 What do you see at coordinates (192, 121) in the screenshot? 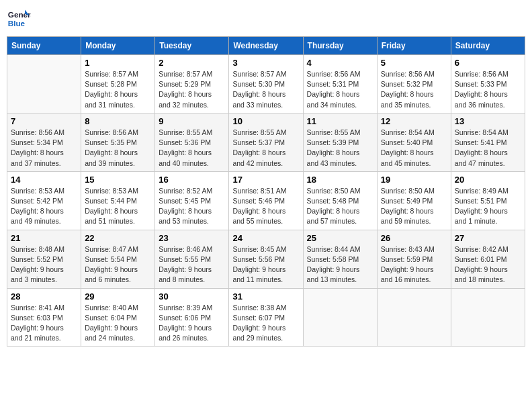
I see `day-number: 9` at bounding box center [192, 121].